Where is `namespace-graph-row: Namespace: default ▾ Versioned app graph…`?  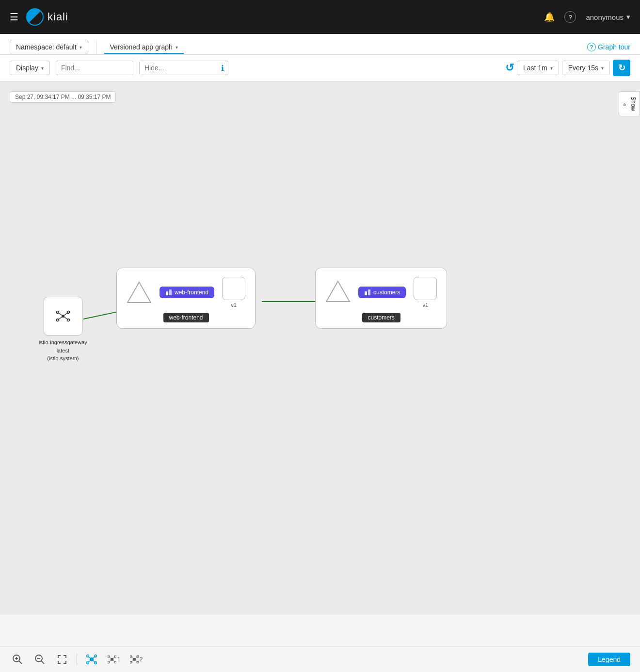 namespace-graph-row: Namespace: default ▾ Versioned app graph… is located at coordinates (320, 45).